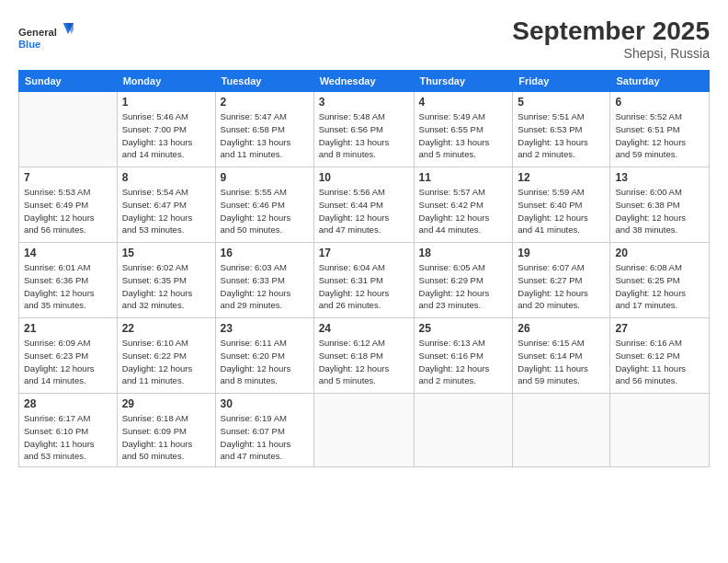 This screenshot has height=563, width=728. What do you see at coordinates (660, 328) in the screenshot?
I see `day-number: 27` at bounding box center [660, 328].